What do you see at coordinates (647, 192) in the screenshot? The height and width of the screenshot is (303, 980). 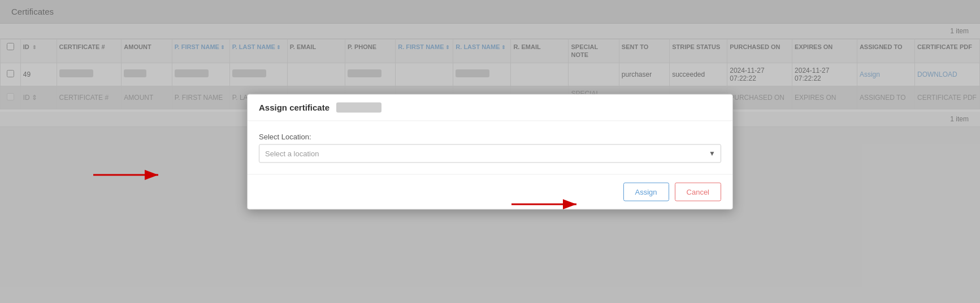 I see `assign-button: Assign` at bounding box center [647, 192].